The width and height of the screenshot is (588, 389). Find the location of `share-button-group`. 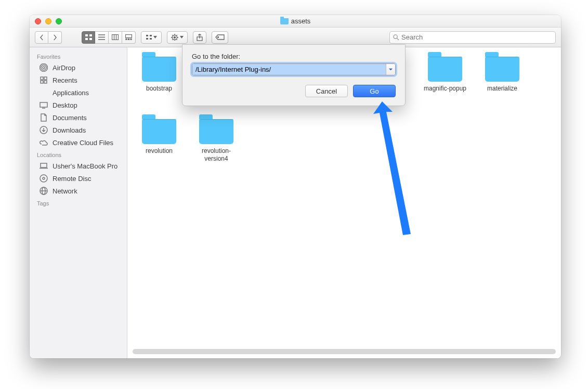

share-button-group is located at coordinates (200, 37).